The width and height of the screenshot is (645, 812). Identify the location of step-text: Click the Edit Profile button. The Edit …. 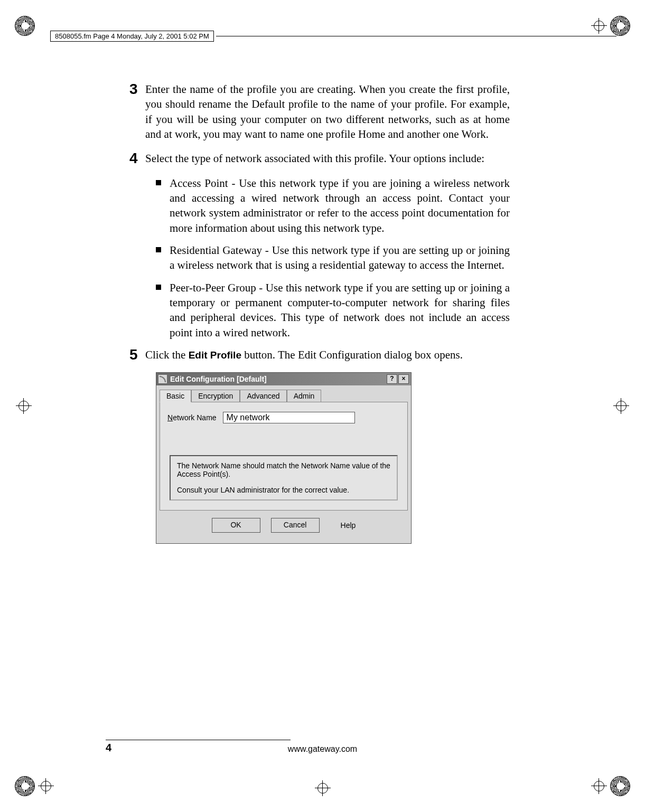
(304, 355).